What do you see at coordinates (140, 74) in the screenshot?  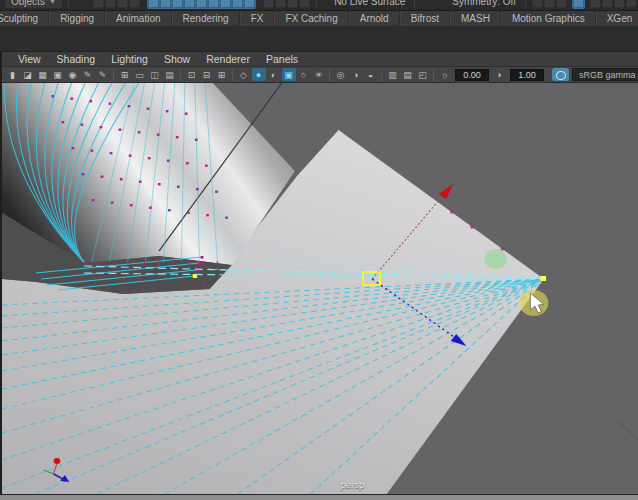 I see `film-gate-icon: ▭` at bounding box center [140, 74].